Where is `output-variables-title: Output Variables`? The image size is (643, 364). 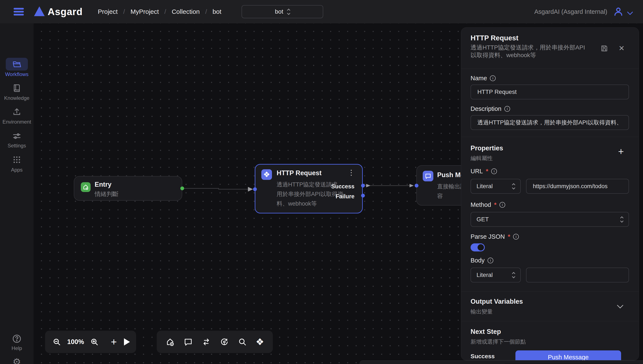 output-variables-title: Output Variables is located at coordinates (497, 302).